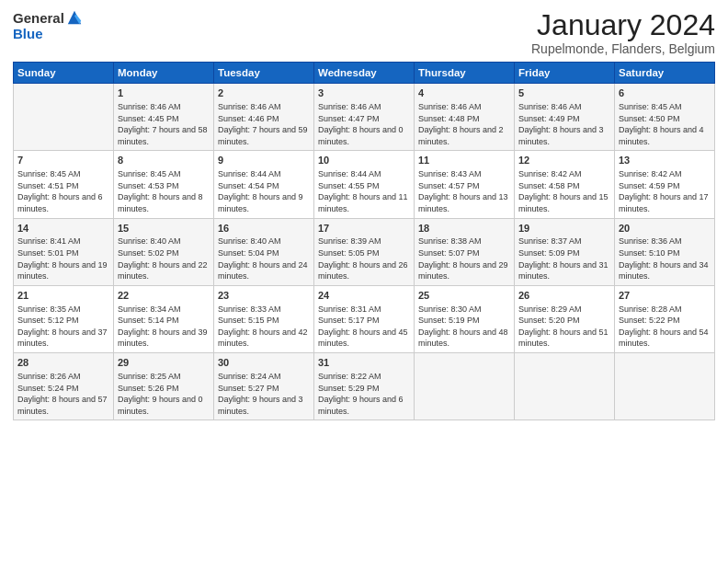  Describe the element at coordinates (364, 394) in the screenshot. I see `day-info: Sunrise: 8:22 AMSunset: 5:29 PMDaylight:…` at that location.